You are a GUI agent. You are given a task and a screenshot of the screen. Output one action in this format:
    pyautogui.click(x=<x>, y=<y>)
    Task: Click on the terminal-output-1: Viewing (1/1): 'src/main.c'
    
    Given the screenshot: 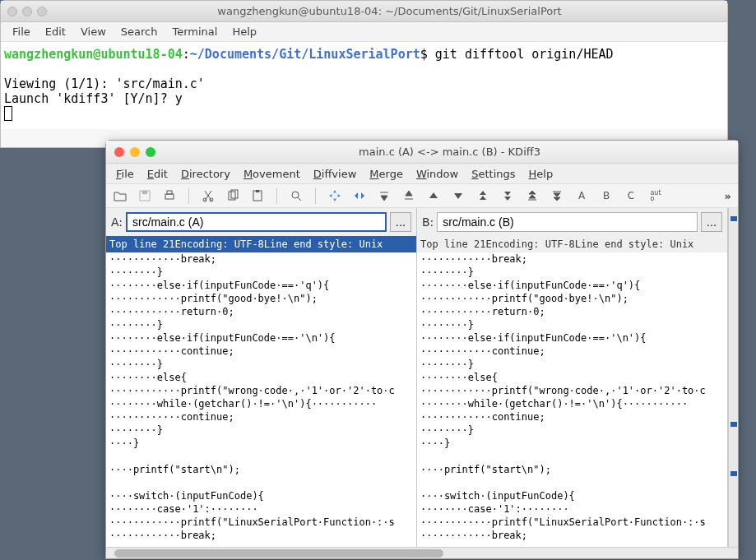 What is the action you would take?
    pyautogui.click(x=104, y=84)
    